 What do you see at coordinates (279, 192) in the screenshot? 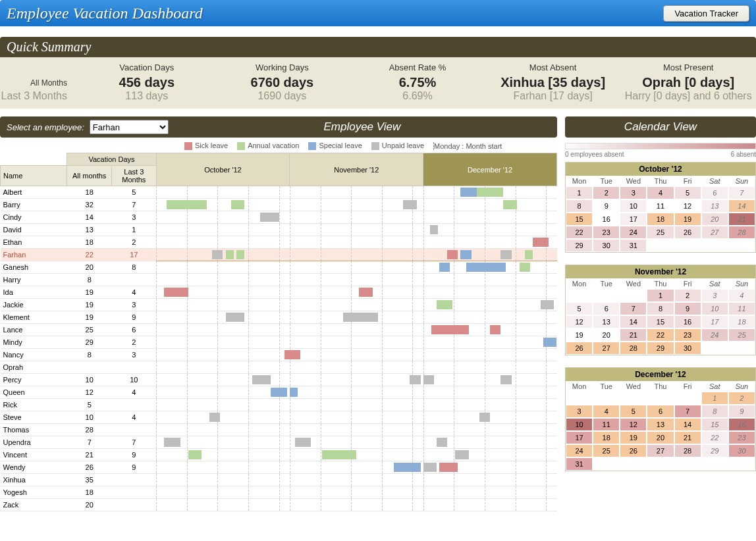
I see `employee-row: Albert185` at bounding box center [279, 192].